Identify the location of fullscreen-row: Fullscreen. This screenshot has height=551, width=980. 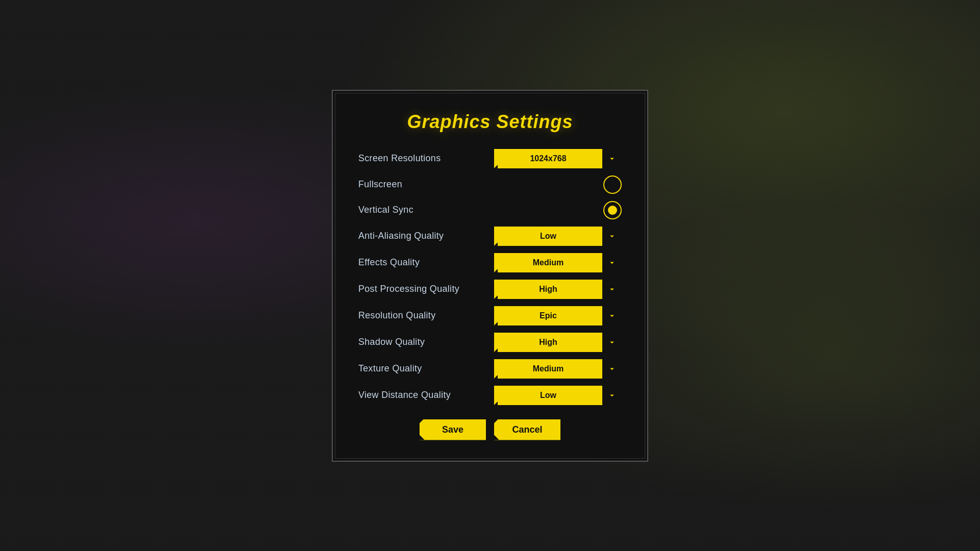
(490, 185).